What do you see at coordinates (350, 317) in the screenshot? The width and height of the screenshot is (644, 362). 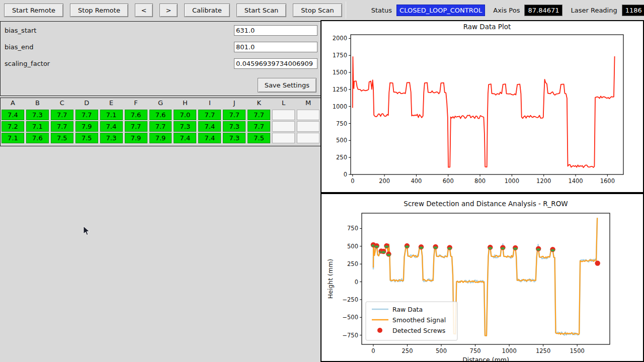 I see `svg-text: −500` at bounding box center [350, 317].